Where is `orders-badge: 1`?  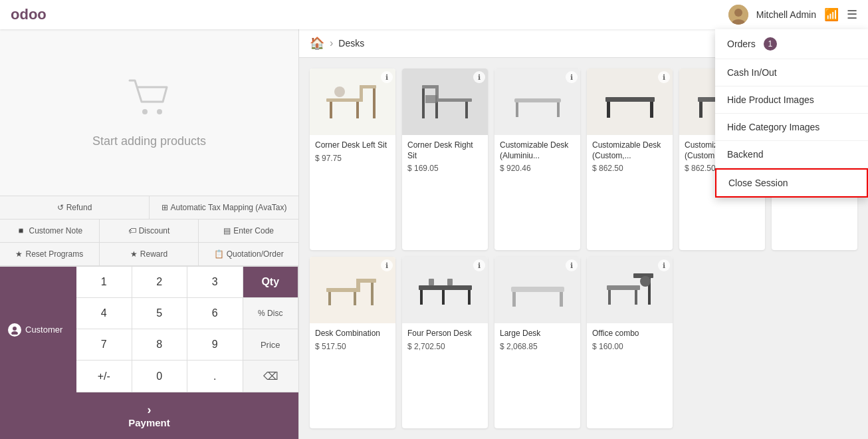
orders-badge: 1 is located at coordinates (770, 44).